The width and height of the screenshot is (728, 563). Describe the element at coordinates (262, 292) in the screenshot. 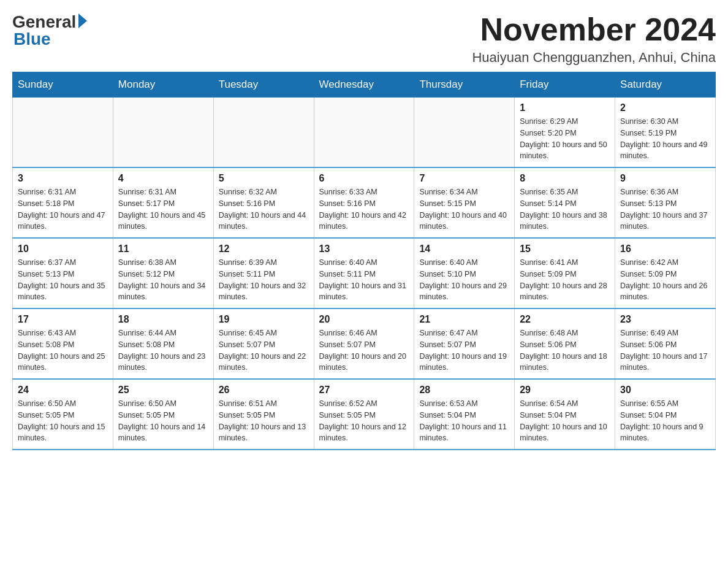

I see `daylight-text: Daylight: 10 hours and 32 minutes.` at that location.